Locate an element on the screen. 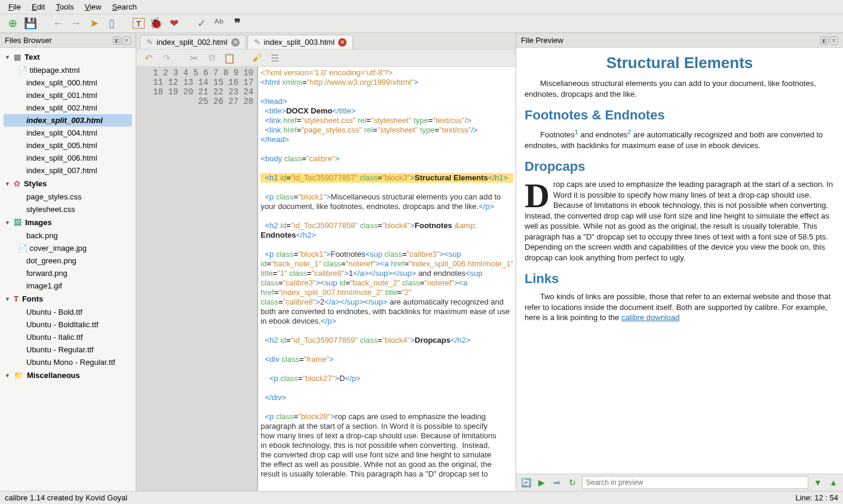  preview-h2-footnotes: Footnotes & Endnotes is located at coordinates (680, 115).